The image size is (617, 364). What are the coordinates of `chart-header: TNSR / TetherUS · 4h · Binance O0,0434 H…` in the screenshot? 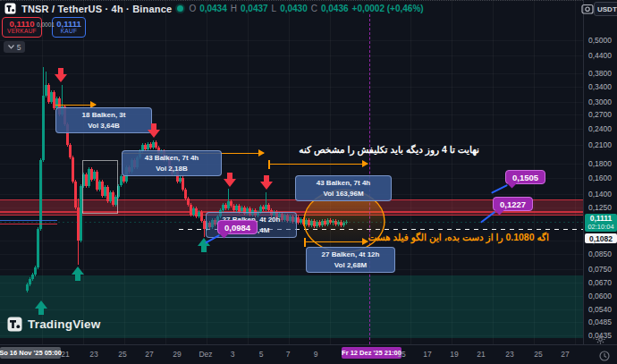 It's located at (215, 9).